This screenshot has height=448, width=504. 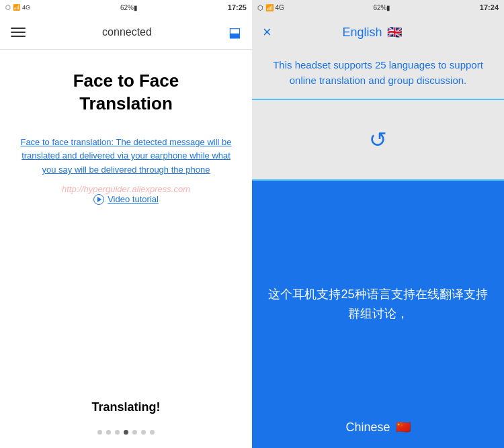 What do you see at coordinates (267, 32) in the screenshot?
I see `close-icon: ×` at bounding box center [267, 32].